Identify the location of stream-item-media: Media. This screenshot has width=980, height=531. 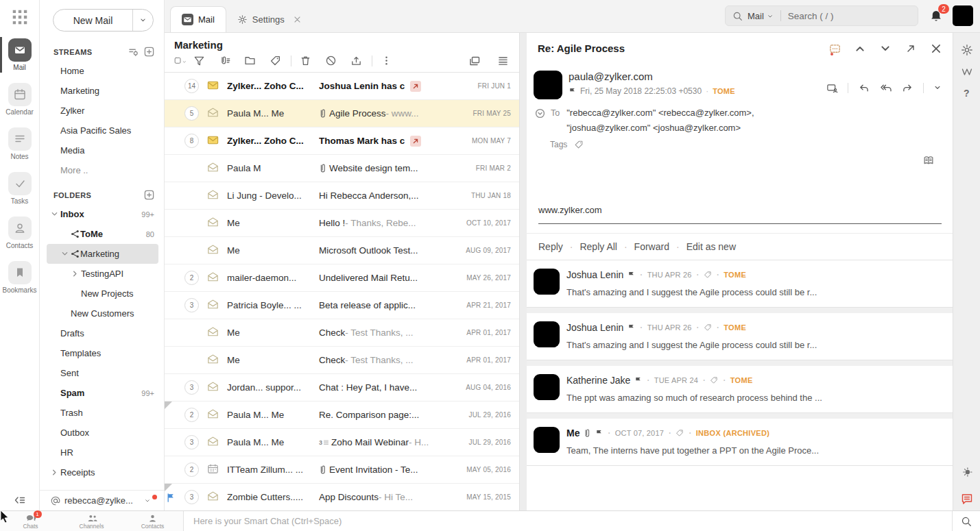
(101, 151).